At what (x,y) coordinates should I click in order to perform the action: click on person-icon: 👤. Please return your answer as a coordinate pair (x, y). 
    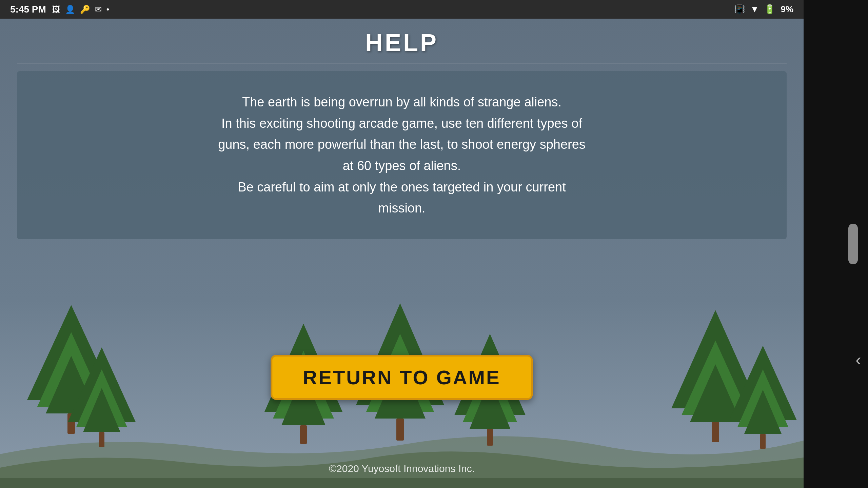
    Looking at the image, I should click on (70, 9).